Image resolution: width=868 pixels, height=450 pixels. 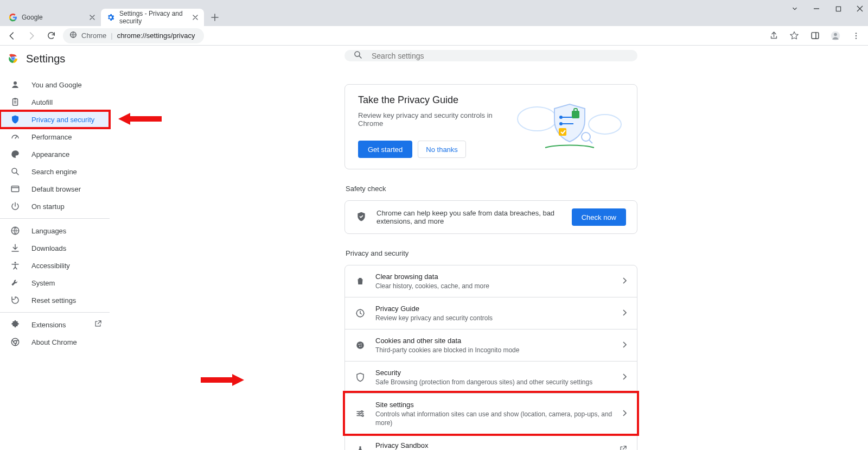 I want to click on chrome-menu-icon, so click(x=856, y=36).